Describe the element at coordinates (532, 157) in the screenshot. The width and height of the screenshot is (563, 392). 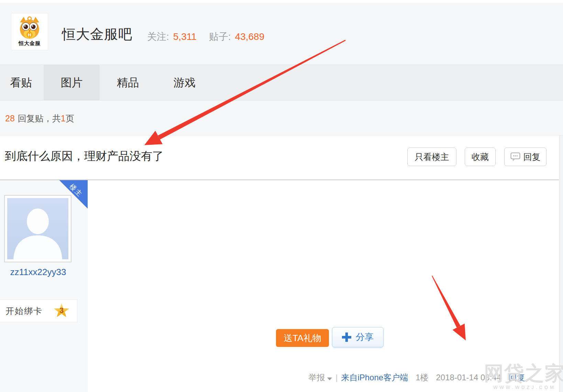
I see `reply-button-label: 回复` at that location.